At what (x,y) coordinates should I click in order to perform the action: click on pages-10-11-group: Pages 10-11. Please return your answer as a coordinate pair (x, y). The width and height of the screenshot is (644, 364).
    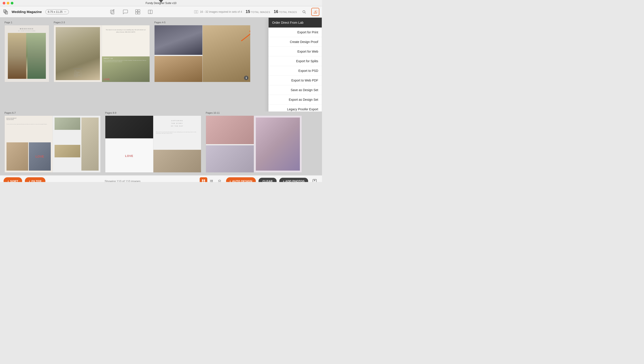
    Looking at the image, I should click on (254, 142).